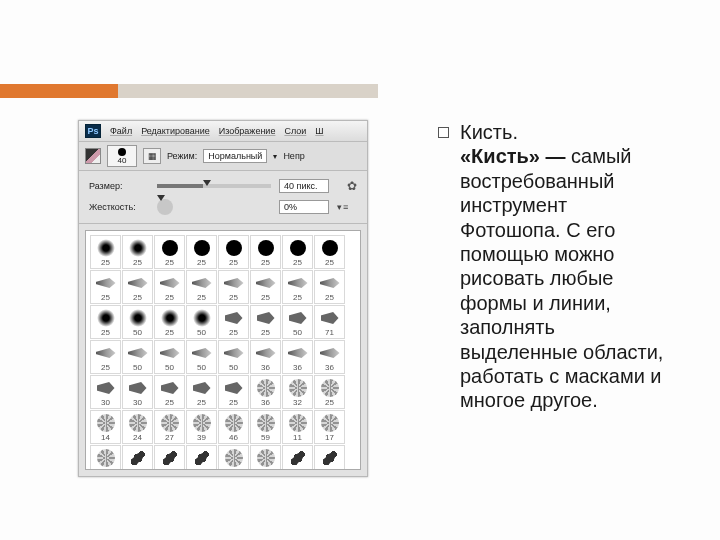 The width and height of the screenshot is (720, 540). What do you see at coordinates (119, 186) in the screenshot?
I see `size-label: Размер:` at bounding box center [119, 186].